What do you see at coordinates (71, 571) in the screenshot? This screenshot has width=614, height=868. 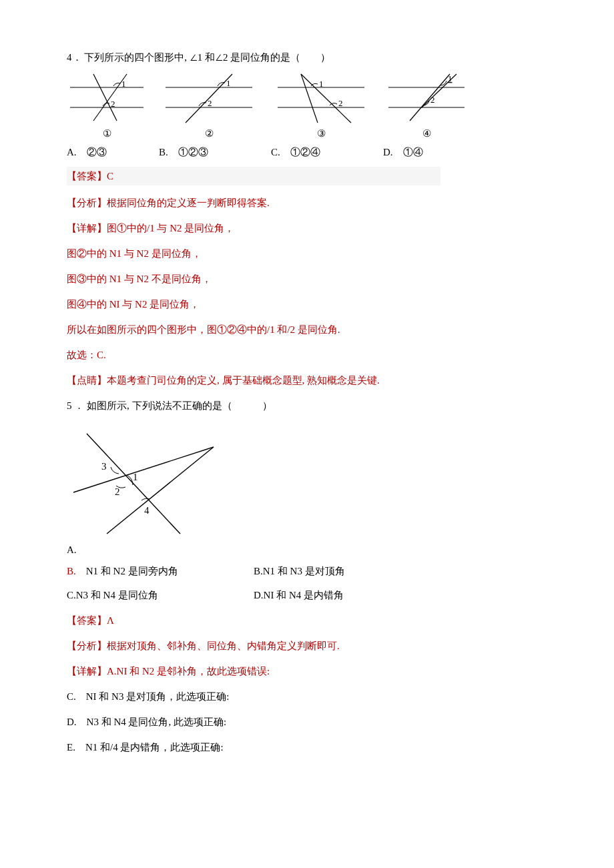 I see `q5-option-a-prefix: B.` at bounding box center [71, 571].